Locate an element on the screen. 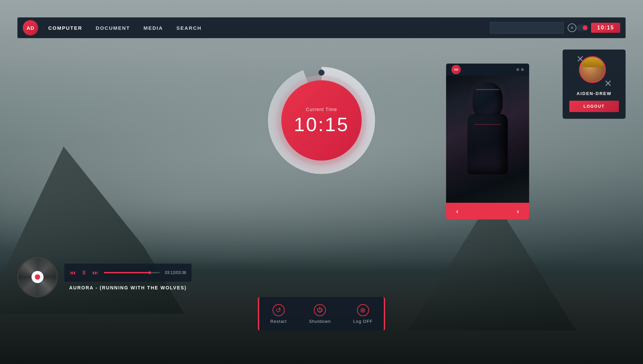  restart-icon-symbol is located at coordinates (279, 310).